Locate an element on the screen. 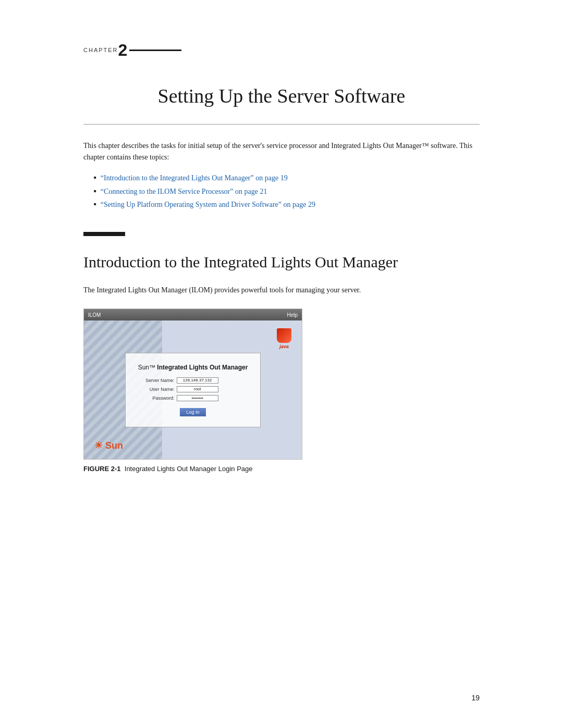  ilom-titlebar-buttons: Help is located at coordinates (292, 315).